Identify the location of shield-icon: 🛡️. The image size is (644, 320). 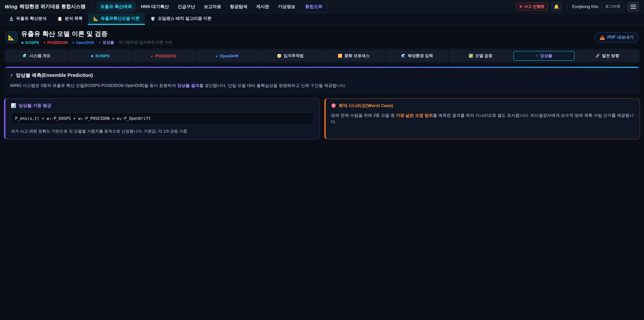
(153, 19).